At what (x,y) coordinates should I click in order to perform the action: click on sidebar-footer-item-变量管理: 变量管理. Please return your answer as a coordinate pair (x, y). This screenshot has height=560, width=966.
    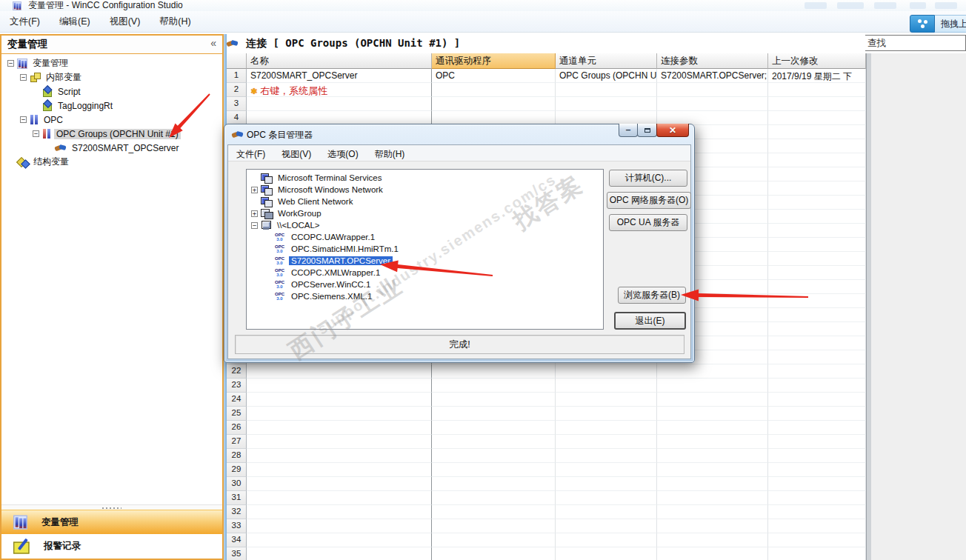
    Looking at the image, I should click on (112, 521).